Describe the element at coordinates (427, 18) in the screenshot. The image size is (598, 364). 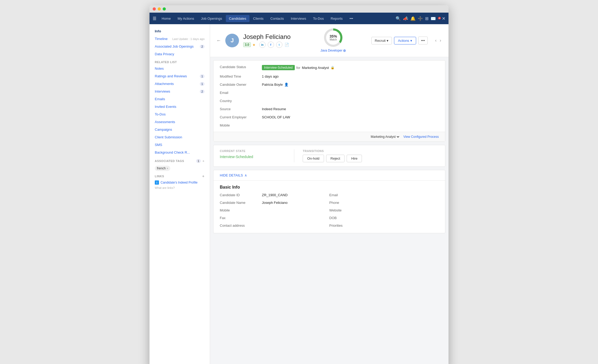
I see `grid-icon: ⊞` at that location.